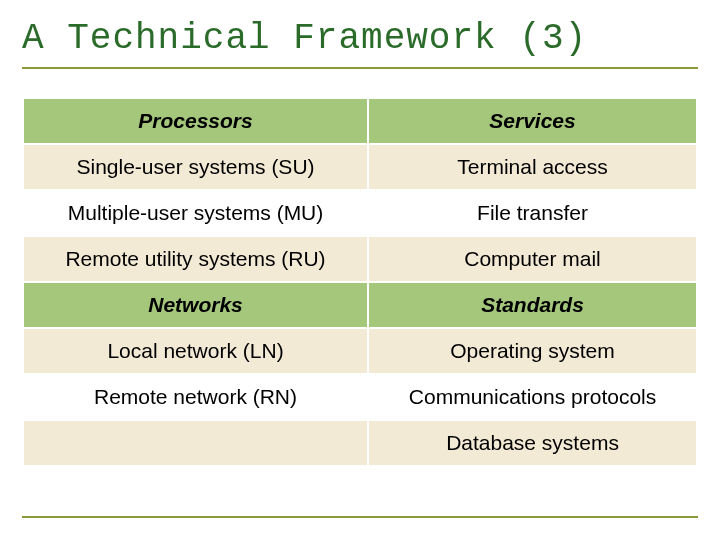 Image resolution: width=720 pixels, height=540 pixels. What do you see at coordinates (196, 351) in the screenshot?
I see `table-cell: Local network (LN)` at bounding box center [196, 351].